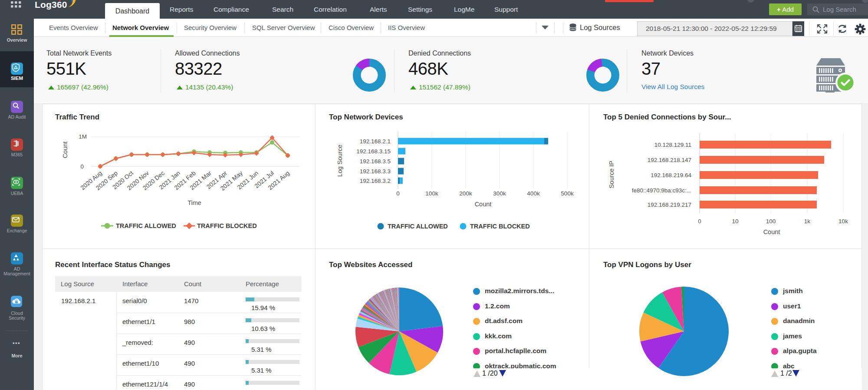  I want to click on svg-text: fe80::4970:9ba:c93c:..., so click(661, 190).